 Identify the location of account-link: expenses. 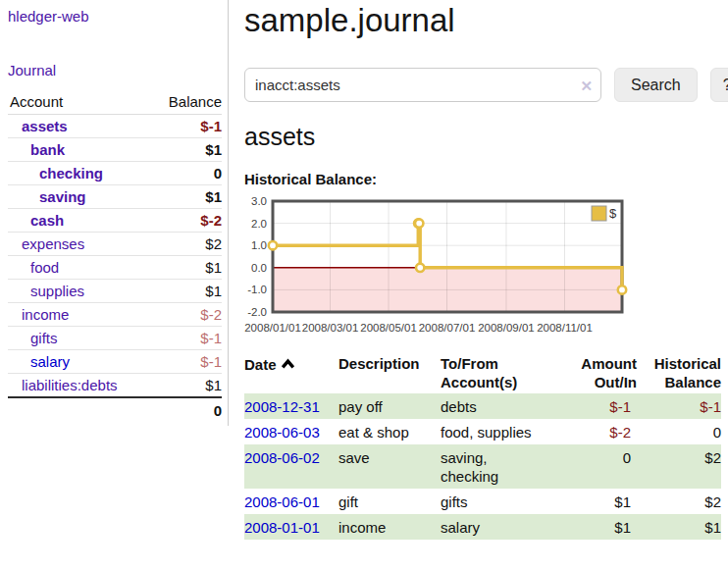
(46, 243).